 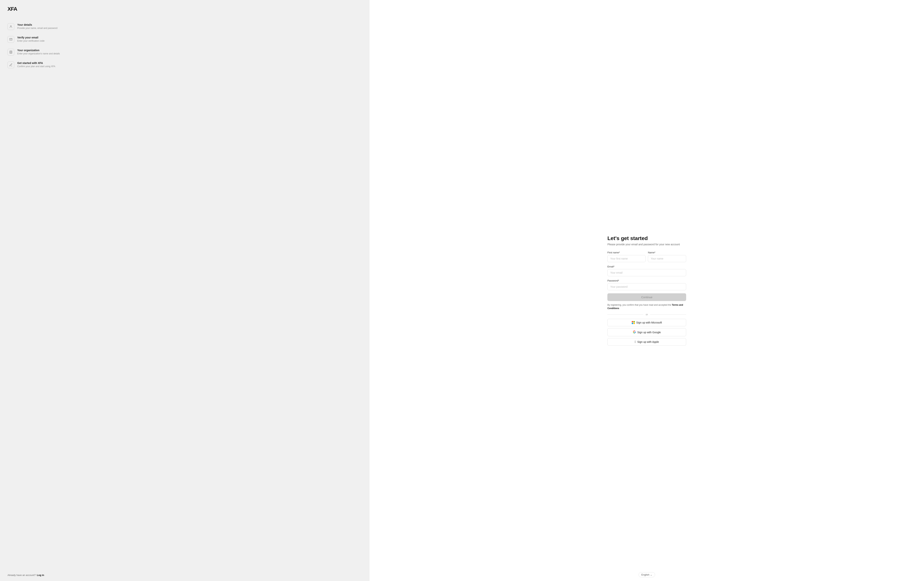 What do you see at coordinates (31, 41) in the screenshot?
I see `step-verify-email-subtitle: Enter your verification code` at bounding box center [31, 41].